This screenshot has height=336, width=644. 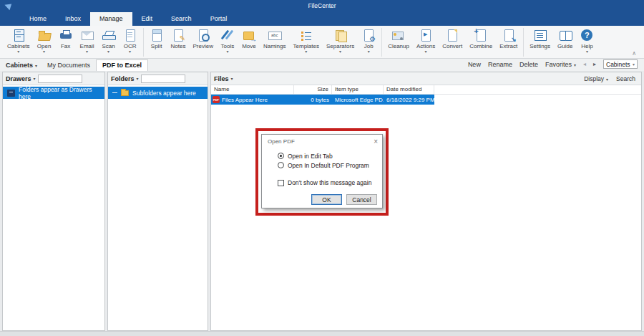 What do you see at coordinates (306, 42) in the screenshot?
I see `ribbon-button: Templates ▾` at bounding box center [306, 42].